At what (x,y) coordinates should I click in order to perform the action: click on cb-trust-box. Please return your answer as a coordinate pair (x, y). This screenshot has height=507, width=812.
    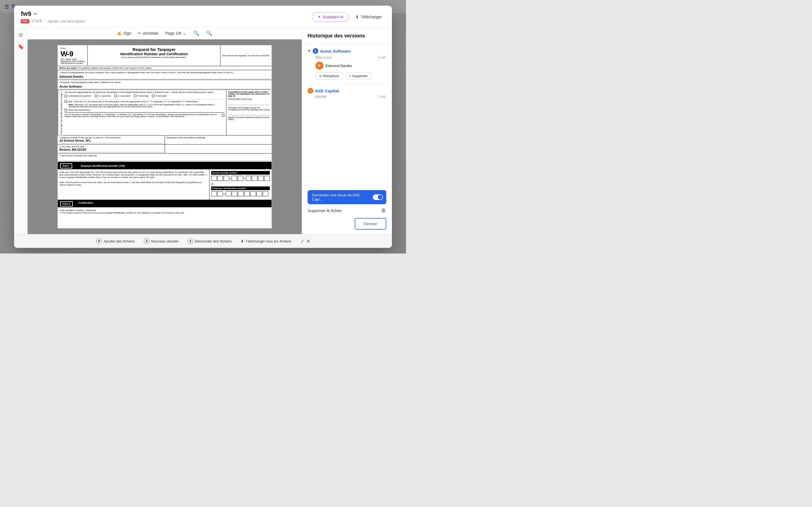
    Looking at the image, I should click on (153, 96).